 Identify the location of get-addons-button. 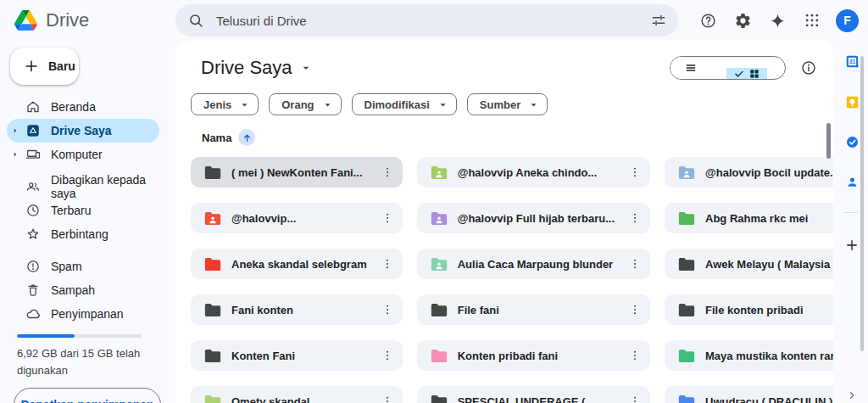
(852, 245).